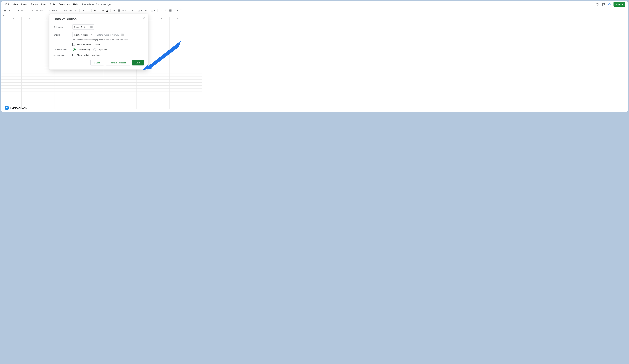 The width and height of the screenshot is (629, 364). I want to click on grid-picker-icon, so click(92, 27).